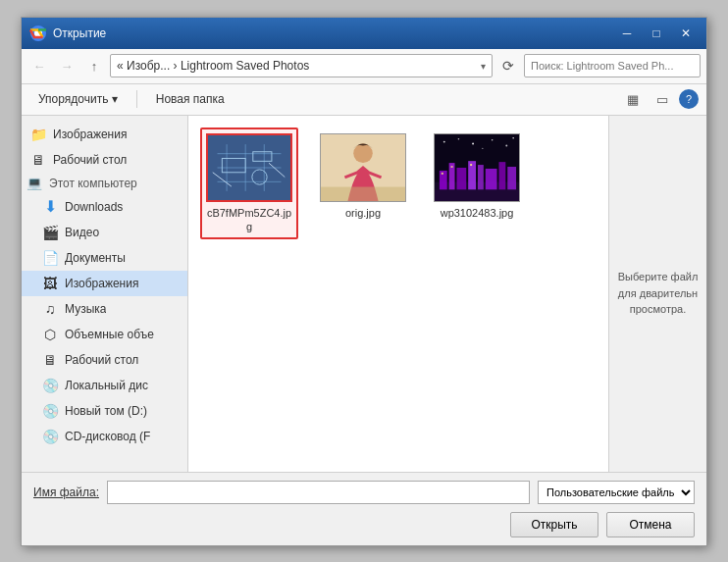  I want to click on sidebar-item-3d: ⬡ Объемные объе, so click(104, 334).